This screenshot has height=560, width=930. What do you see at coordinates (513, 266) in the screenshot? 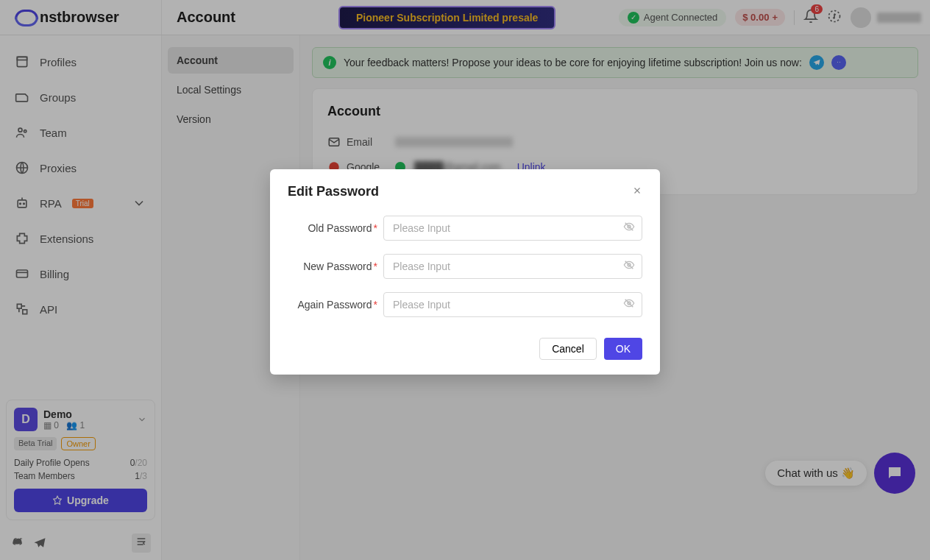
I see `new-password-input` at bounding box center [513, 266].